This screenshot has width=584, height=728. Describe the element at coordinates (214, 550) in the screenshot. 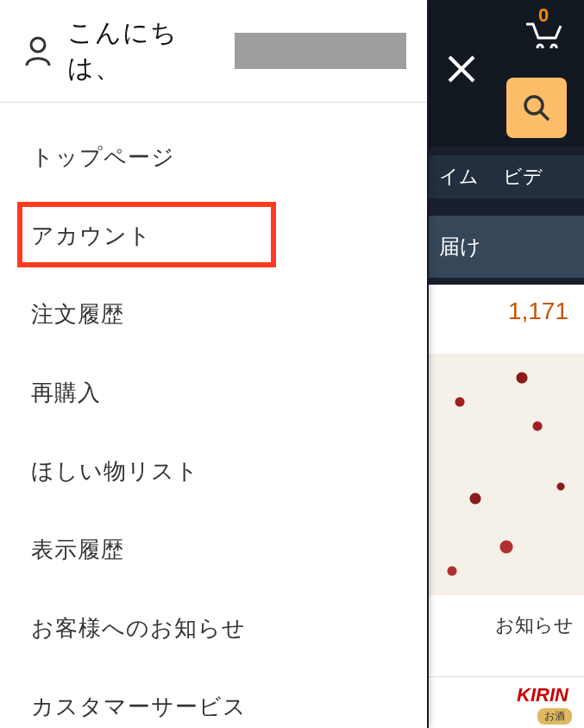

I see `menu-item-history: 表示履歴` at that location.